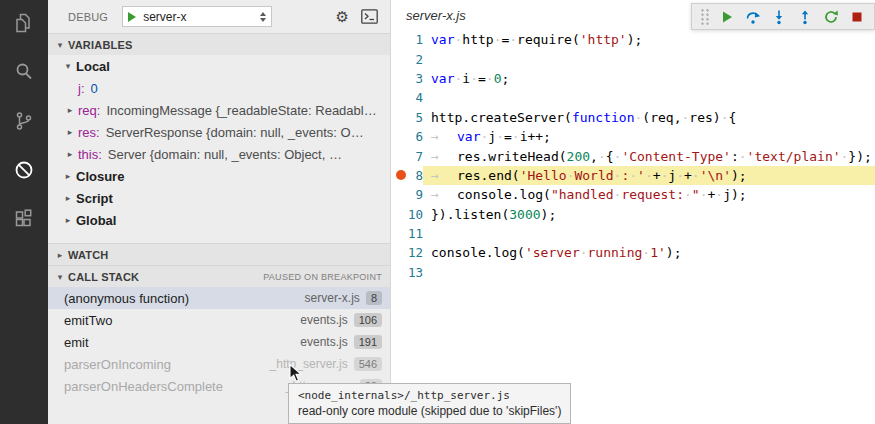 The image size is (875, 424). What do you see at coordinates (219, 198) in the screenshot?
I see `scope-row: ▸Script` at bounding box center [219, 198].